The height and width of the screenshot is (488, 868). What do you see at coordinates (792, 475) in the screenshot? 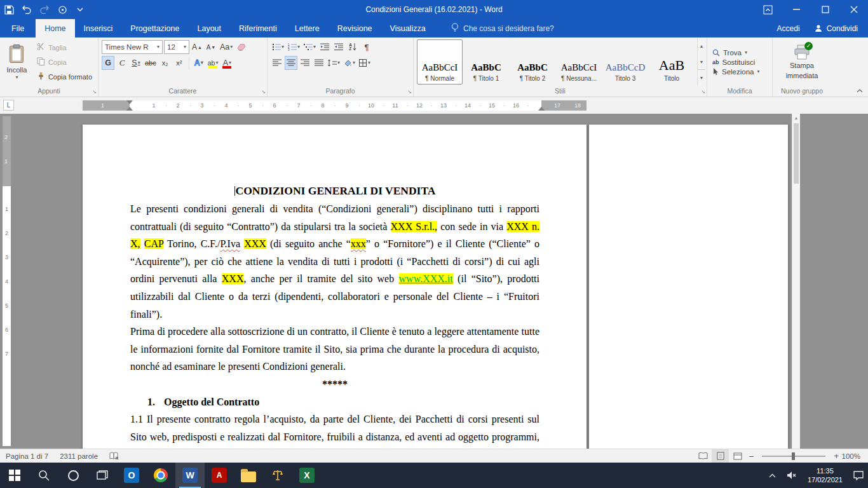
I see `volume-muted-button` at bounding box center [792, 475].